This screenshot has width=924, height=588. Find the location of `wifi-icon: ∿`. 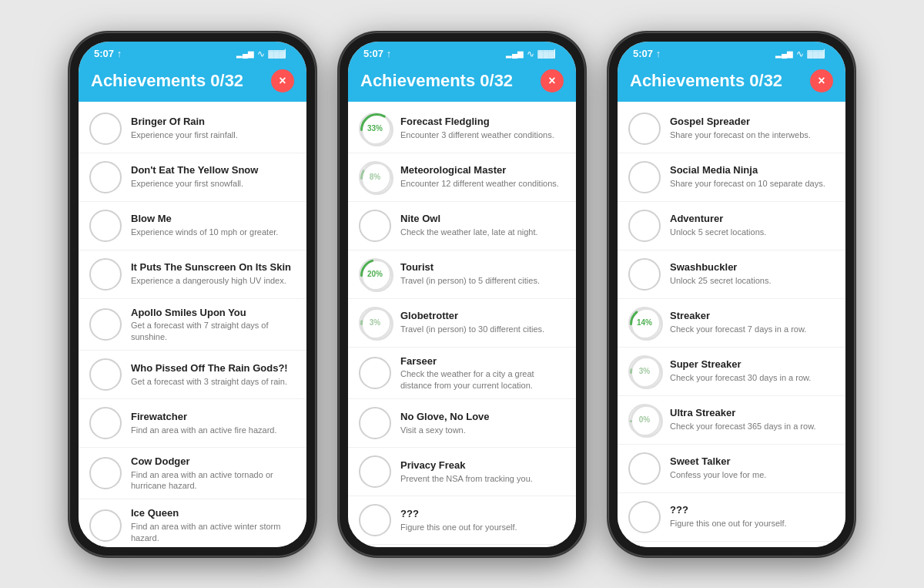

wifi-icon: ∿ is located at coordinates (261, 54).